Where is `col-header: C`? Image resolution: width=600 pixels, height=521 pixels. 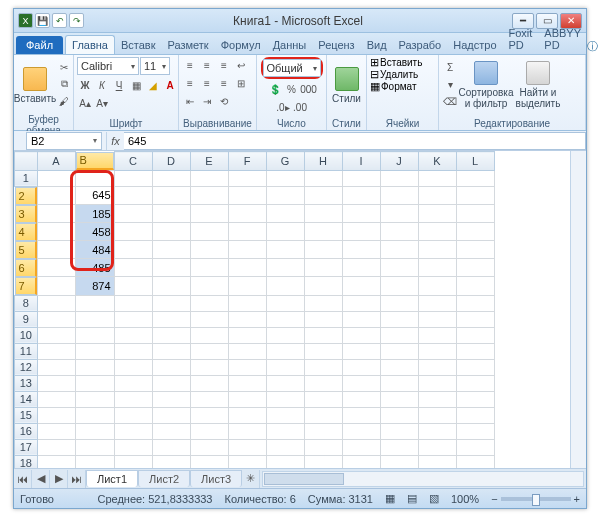 col-header: C is located at coordinates (133, 162).